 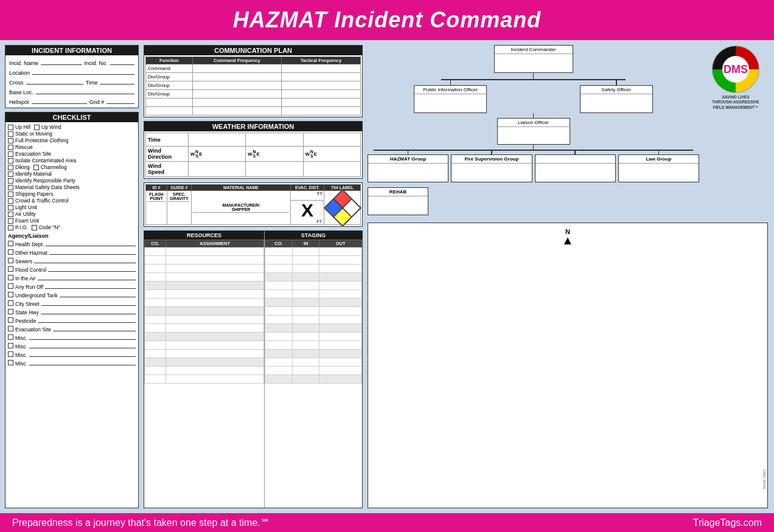 What do you see at coordinates (11, 260) in the screenshot?
I see `checkbox-sewers` at bounding box center [11, 260].